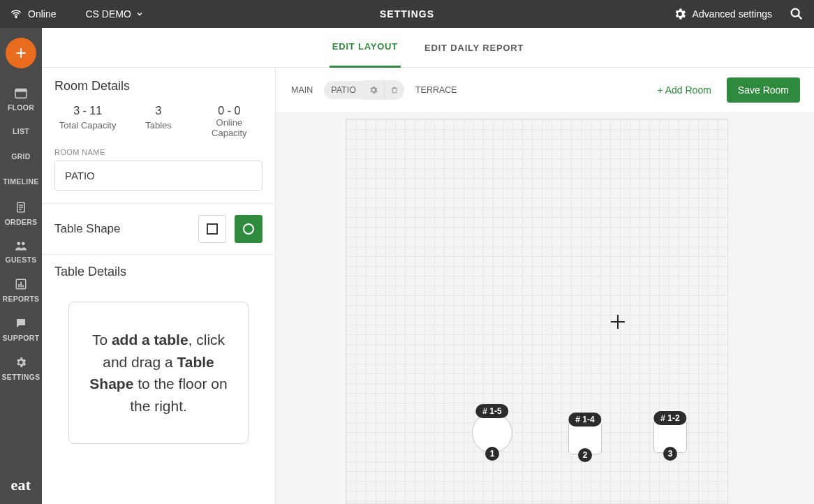  I want to click on room-tab-patio: PATIO, so click(364, 90).